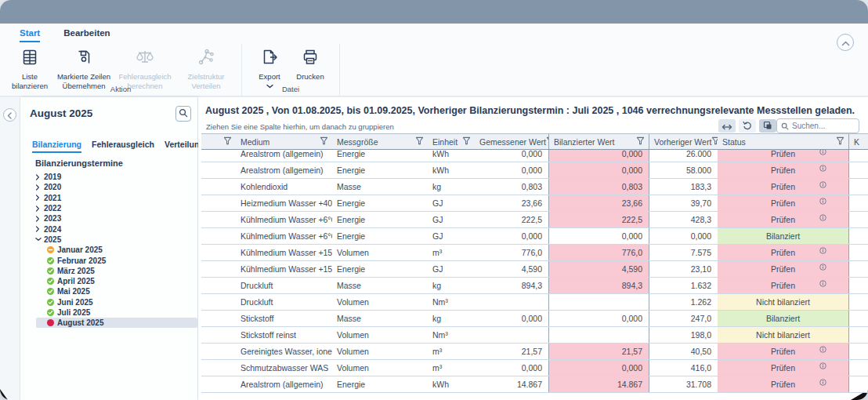 Image resolution: width=868 pixels, height=400 pixels. I want to click on sidebar-search-button, so click(183, 114).